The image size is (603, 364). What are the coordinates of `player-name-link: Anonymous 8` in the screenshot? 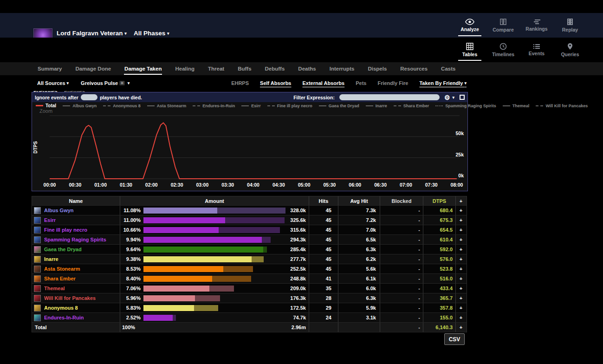 It's located at (61, 308).